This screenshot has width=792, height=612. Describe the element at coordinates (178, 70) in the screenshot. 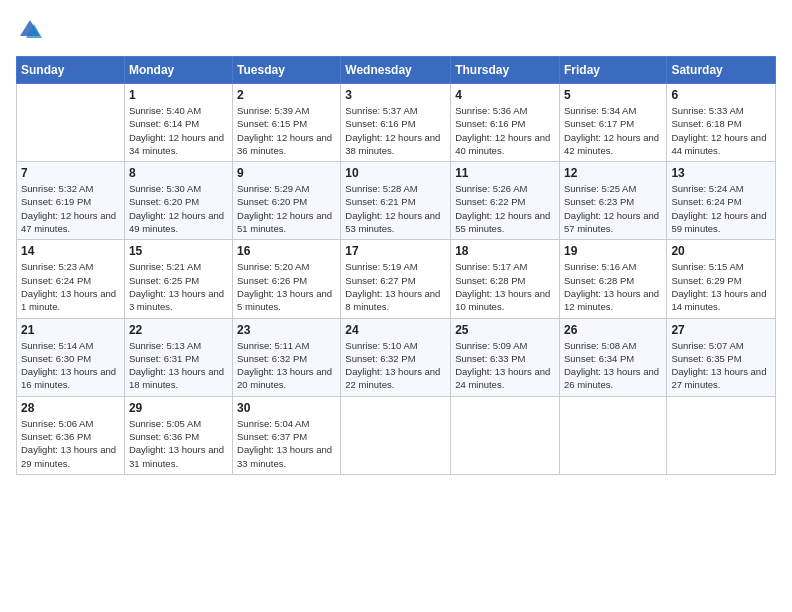

I see `calendar-header-monday: Monday` at that location.